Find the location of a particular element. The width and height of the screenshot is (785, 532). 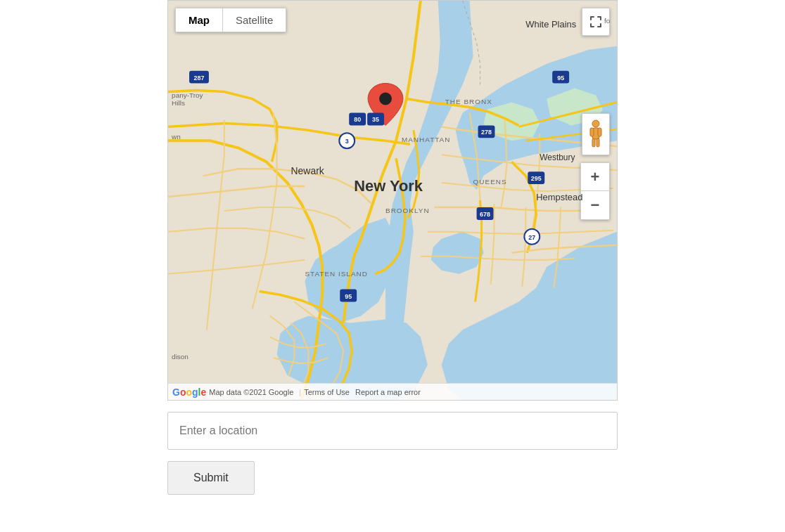

submit-wrapper: Submit is located at coordinates (392, 478).